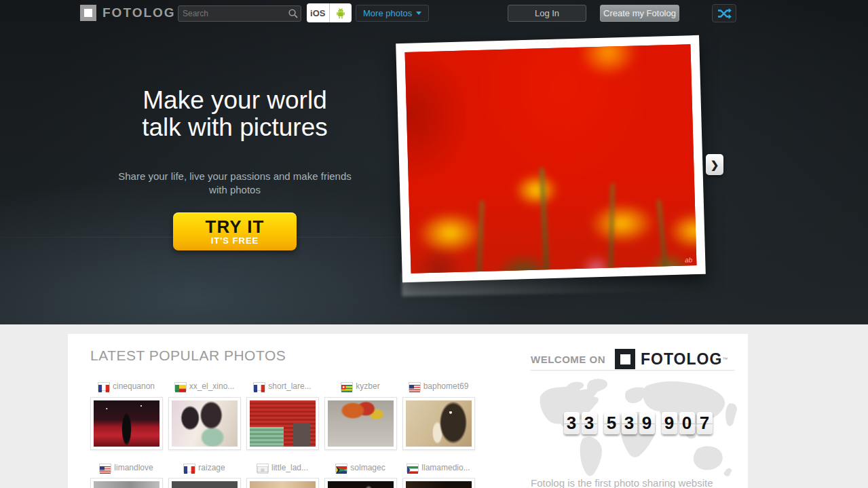 This screenshot has height=488, width=868. What do you see at coordinates (341, 14) in the screenshot?
I see `android-icon` at bounding box center [341, 14].